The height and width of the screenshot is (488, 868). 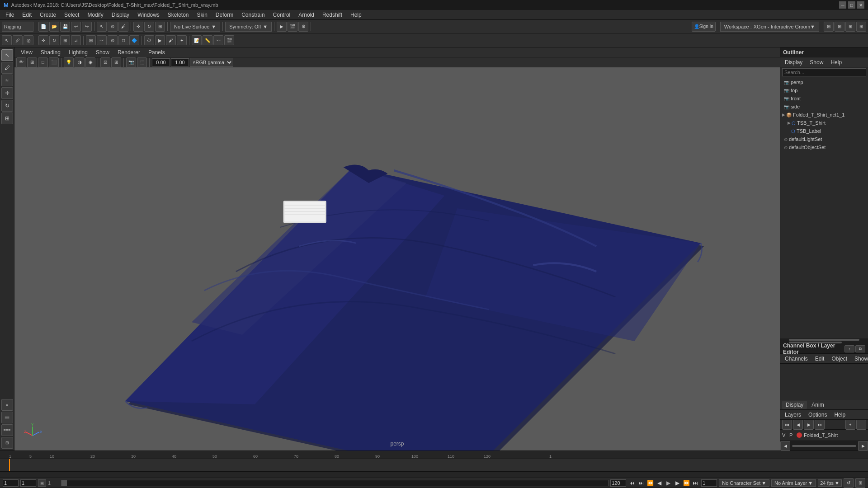 I want to click on outliner-item-tsb-label: ⬡ TSB_Label, so click(x=824, y=131).